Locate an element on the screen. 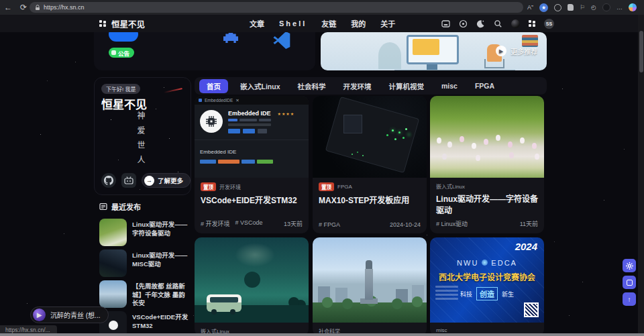 Image resolution: width=644 pixels, height=336 pixels. history-icon: ◴ is located at coordinates (594, 8).